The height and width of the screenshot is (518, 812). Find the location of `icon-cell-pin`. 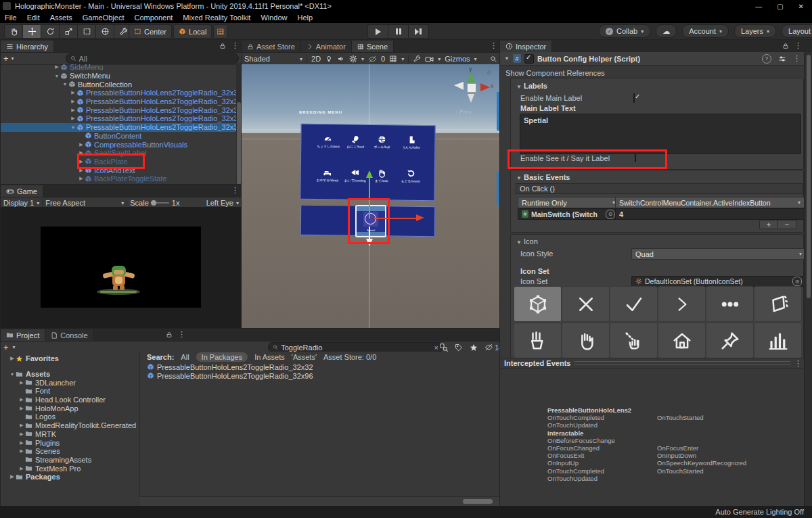

icon-cell-pin is located at coordinates (729, 341).